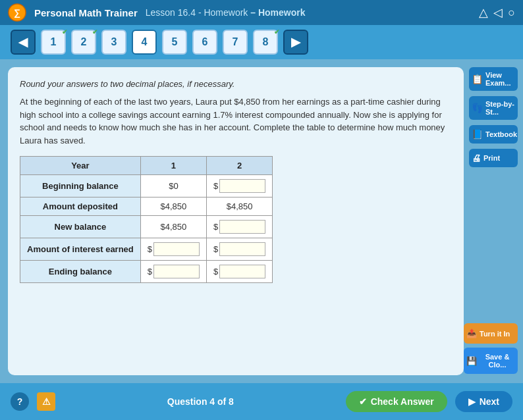 The image size is (523, 420). I want to click on help-button: ?, so click(20, 402).